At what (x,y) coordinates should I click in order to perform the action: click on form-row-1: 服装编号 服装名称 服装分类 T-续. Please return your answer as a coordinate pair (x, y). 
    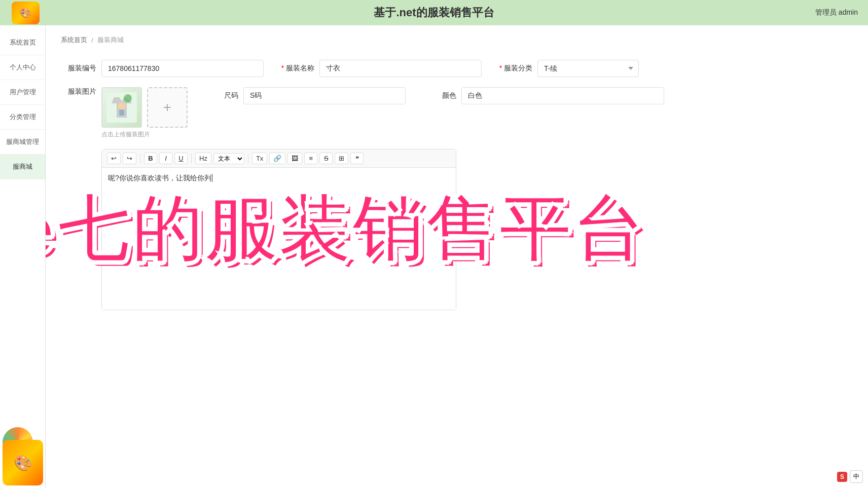
    Looking at the image, I should click on (457, 68).